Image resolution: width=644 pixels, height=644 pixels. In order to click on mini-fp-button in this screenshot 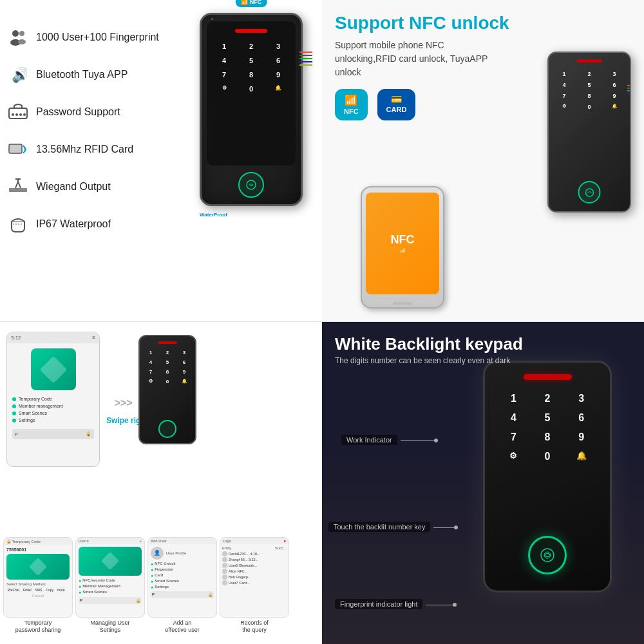, I will do `click(167, 429)`.